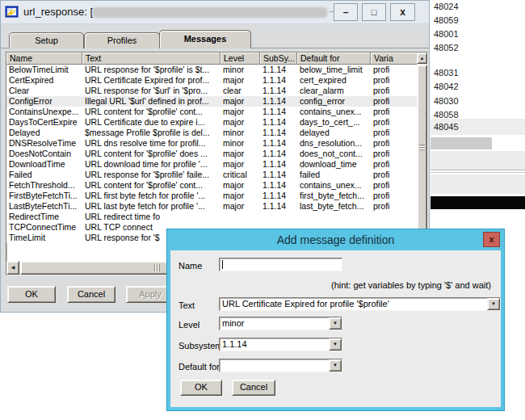  I want to click on background-list-item: 48052, so click(446, 48).